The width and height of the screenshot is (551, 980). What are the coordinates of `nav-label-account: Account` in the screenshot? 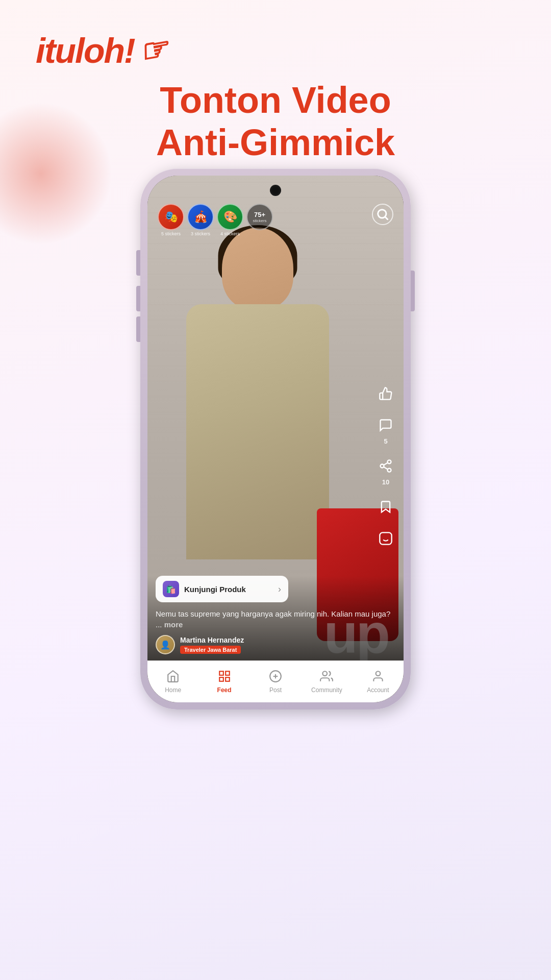 It's located at (378, 690).